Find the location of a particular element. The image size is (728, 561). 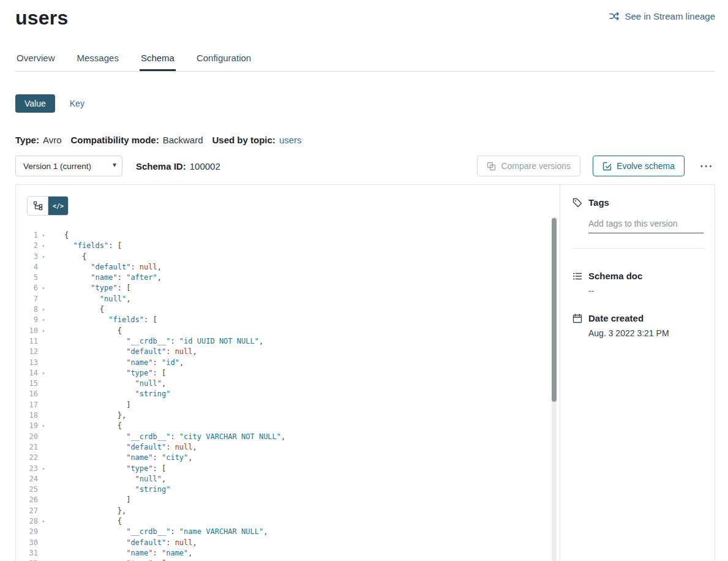

code-line: 11 "__crdb__": "id UUID NOT NULL", is located at coordinates (288, 342).